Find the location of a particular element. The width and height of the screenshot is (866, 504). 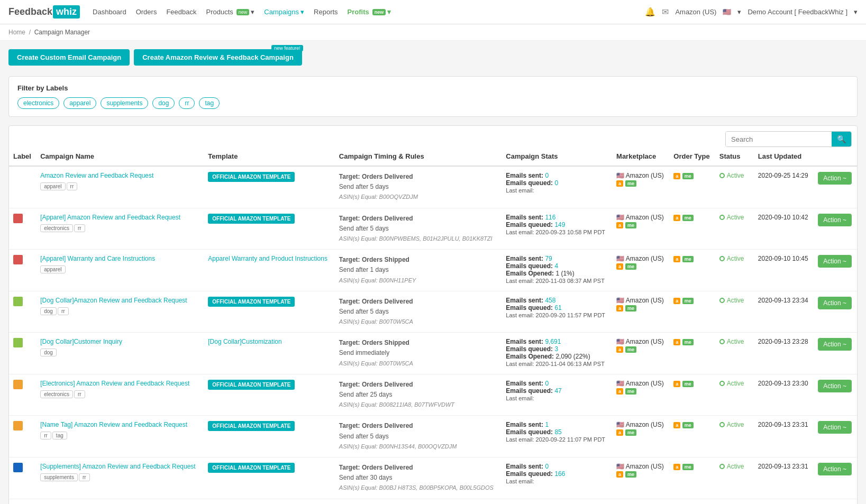

brand: Feedbackwhiz is located at coordinates (44, 12).